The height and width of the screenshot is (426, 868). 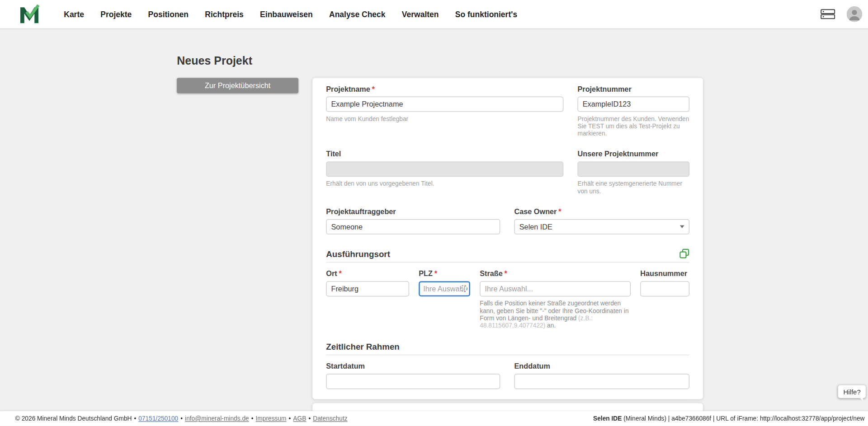 What do you see at coordinates (413, 221) in the screenshot?
I see `field-projektauftraggeber: Projektauftraggeber` at bounding box center [413, 221].